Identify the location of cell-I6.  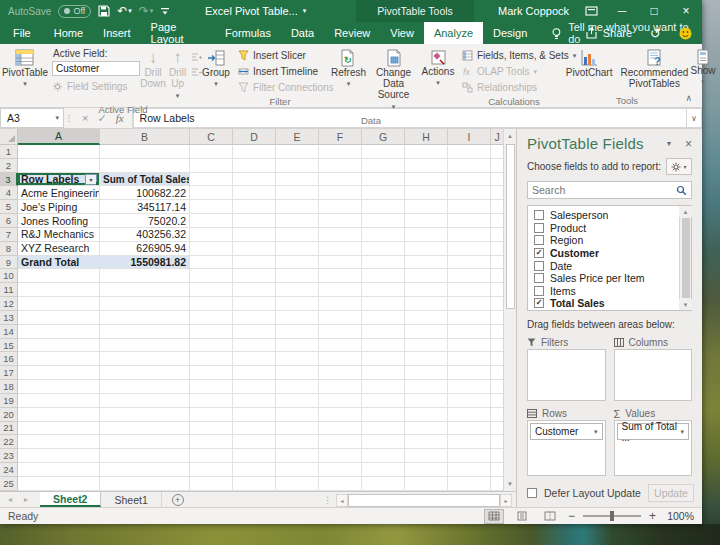
(470, 221).